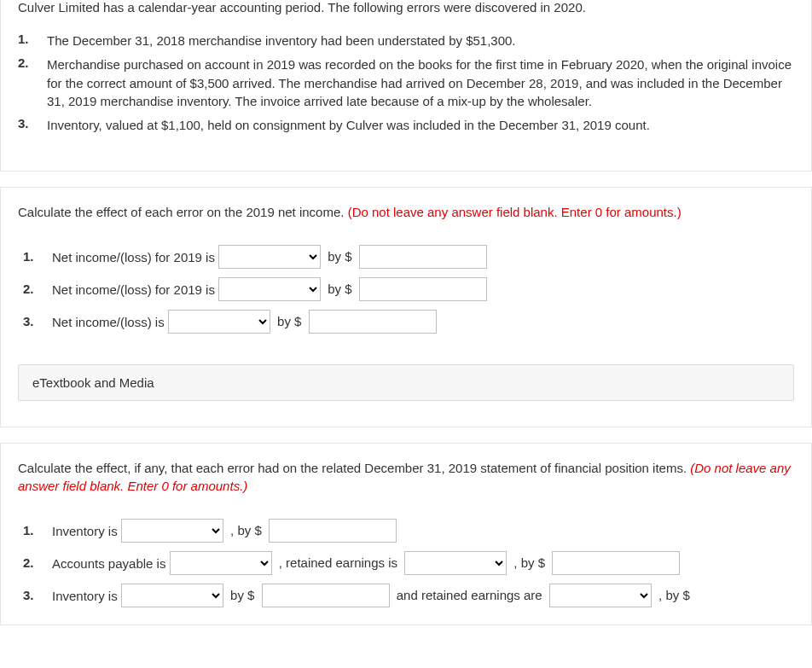 This screenshot has width=812, height=668. Describe the element at coordinates (406, 84) in the screenshot. I see `fact-item: 2. Merchandise purchased on account in 2…` at that location.